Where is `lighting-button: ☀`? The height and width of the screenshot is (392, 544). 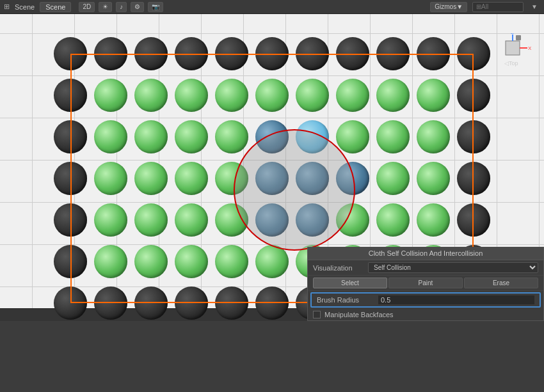
lighting-button: ☀ is located at coordinates (105, 7).